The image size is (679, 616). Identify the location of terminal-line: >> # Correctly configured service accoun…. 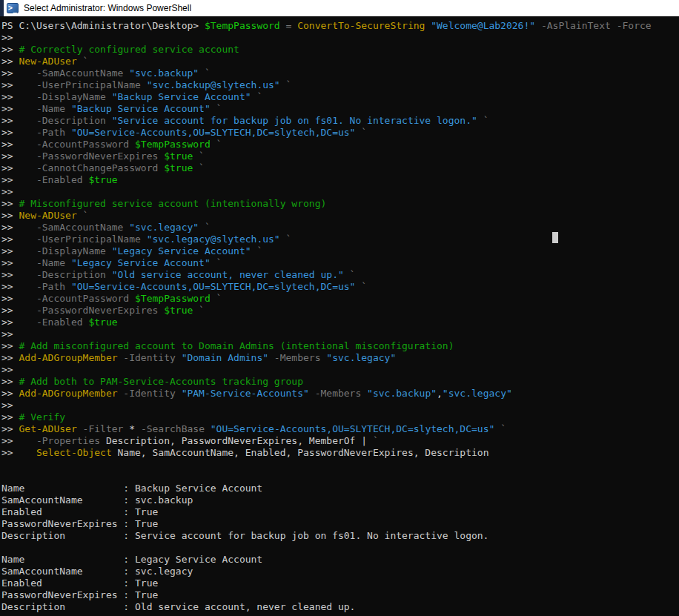
(340, 50).